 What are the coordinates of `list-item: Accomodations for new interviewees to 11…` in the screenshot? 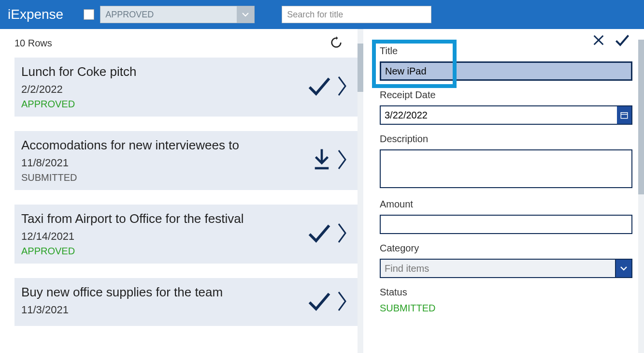 It's located at (186, 161).